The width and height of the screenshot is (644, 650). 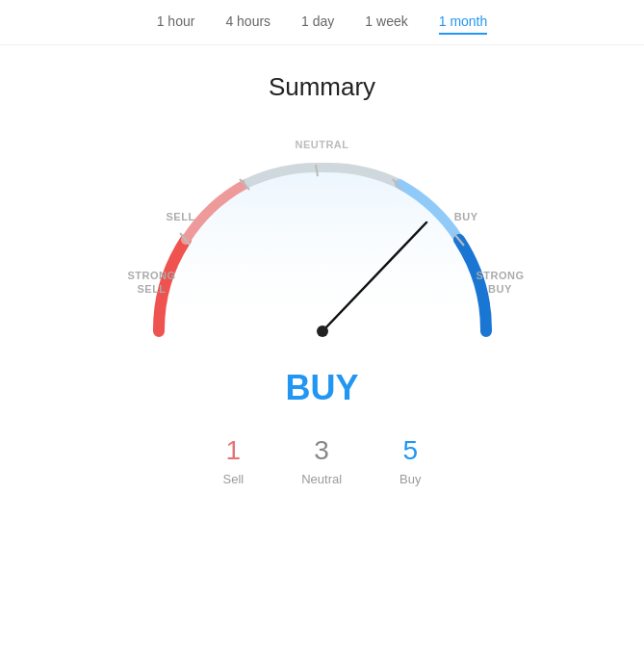 I want to click on neutral-number: 3, so click(x=322, y=451).